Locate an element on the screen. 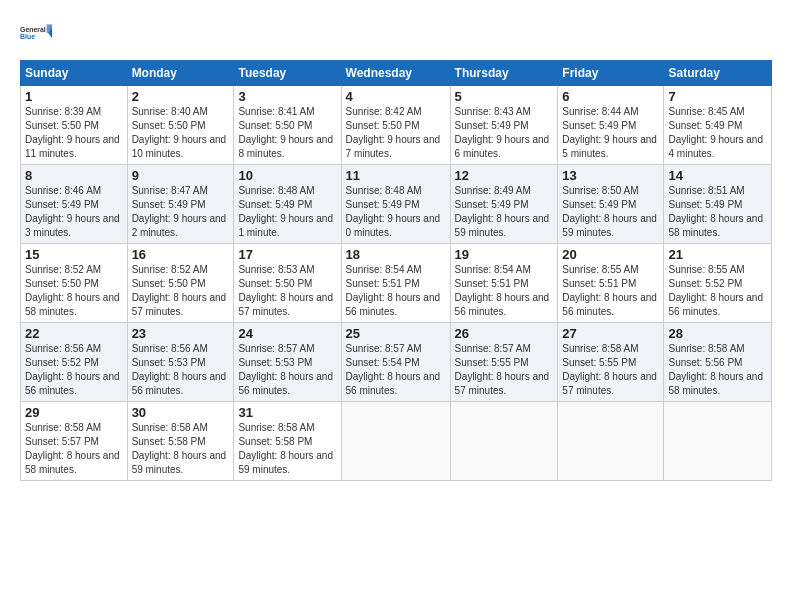 Image resolution: width=792 pixels, height=612 pixels. day-detail: Sunrise: 8:50 AMSunset: 5:49 PMDaylight:… is located at coordinates (610, 212).